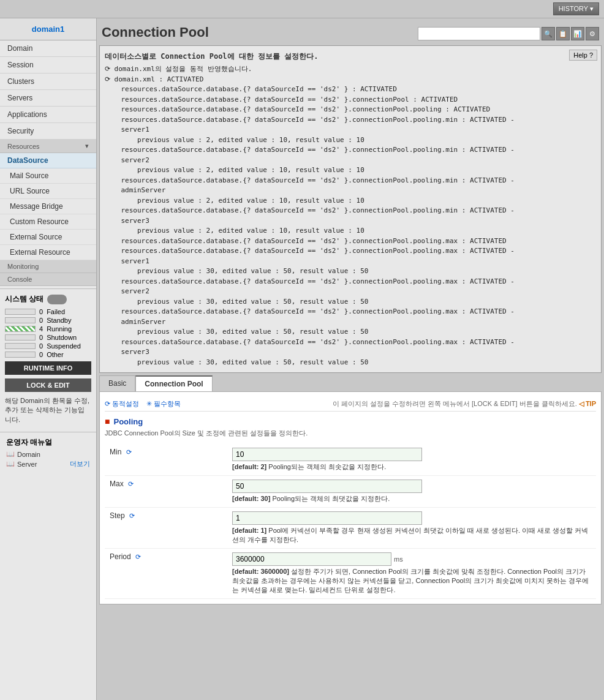 The image size is (604, 700). I want to click on search-input, so click(479, 34).